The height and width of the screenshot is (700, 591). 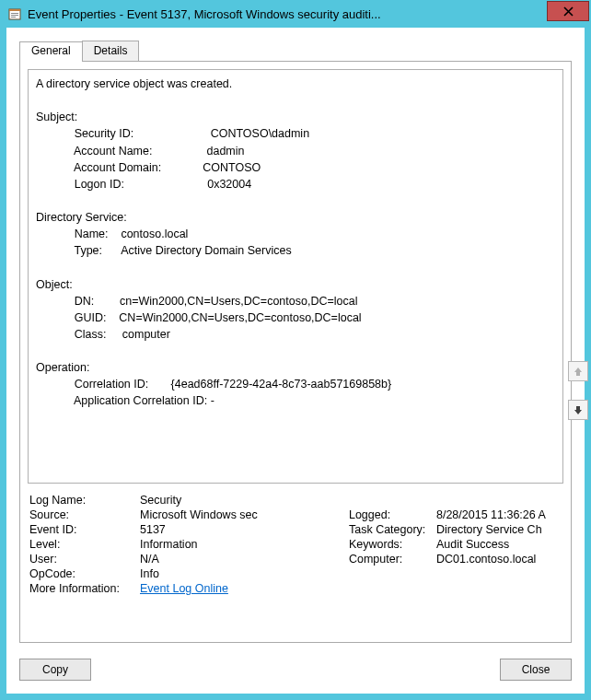 I want to click on ds-type-label: Type:, so click(x=88, y=251).